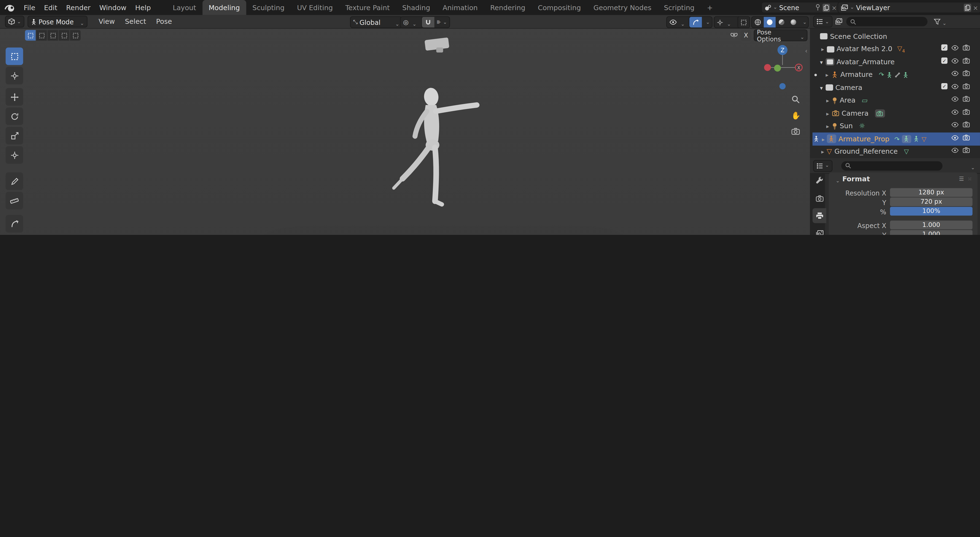 The width and height of the screenshot is (980, 537). Describe the element at coordinates (800, 8) in the screenshot. I see `scene-selector: Scene ×` at that location.